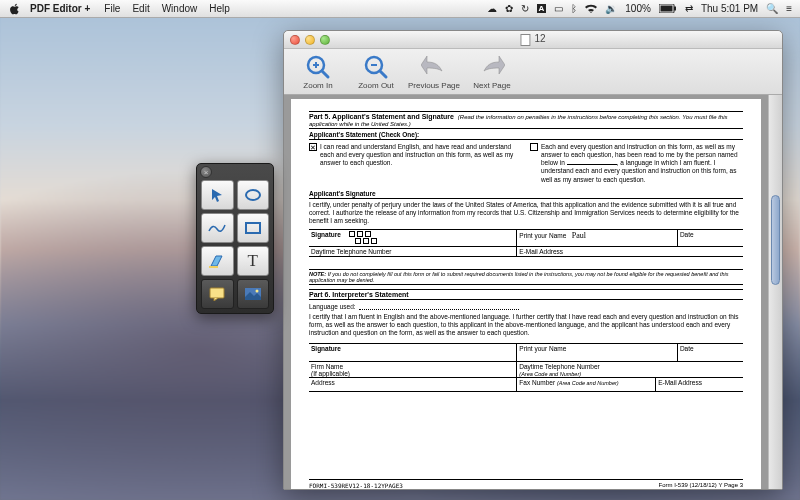 The height and width of the screenshot is (500, 800). What do you see at coordinates (789, 8) in the screenshot?
I see `notification-icon: ≡` at bounding box center [789, 8].